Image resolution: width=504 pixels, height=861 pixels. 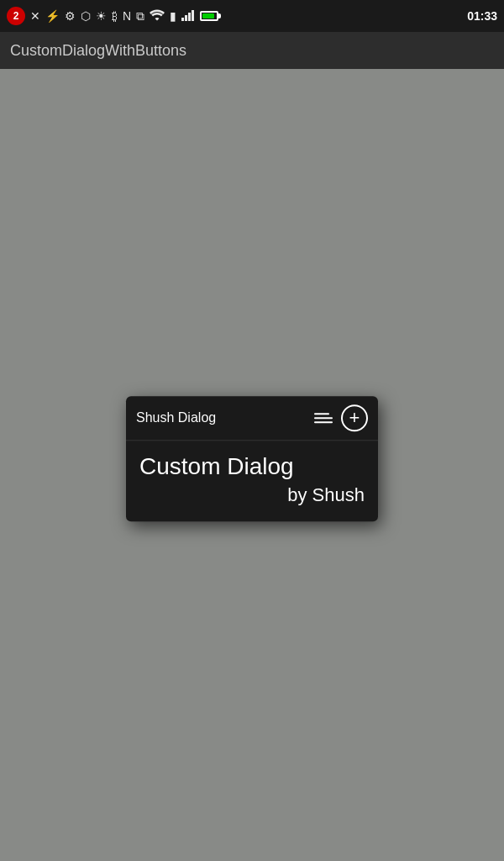 What do you see at coordinates (35, 16) in the screenshot?
I see `close-icon: ✕` at bounding box center [35, 16].